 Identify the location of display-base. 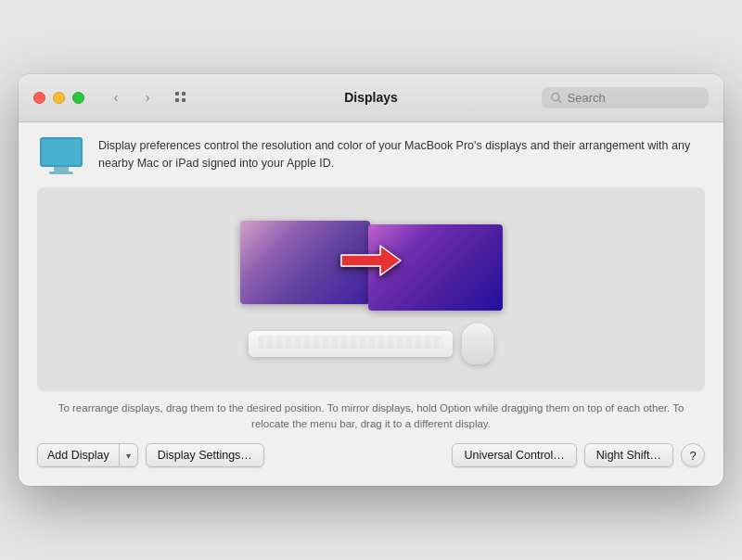
(61, 172).